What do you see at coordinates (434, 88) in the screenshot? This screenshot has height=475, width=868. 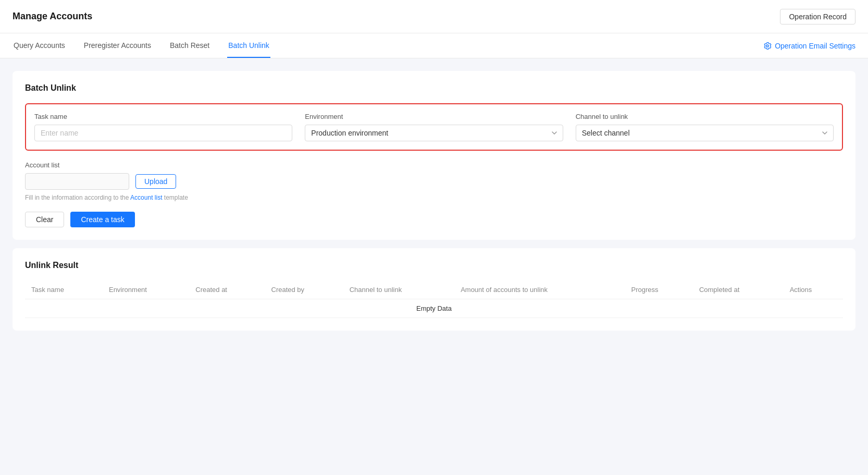 I see `batch-unlink-title: Batch Unlink` at bounding box center [434, 88].